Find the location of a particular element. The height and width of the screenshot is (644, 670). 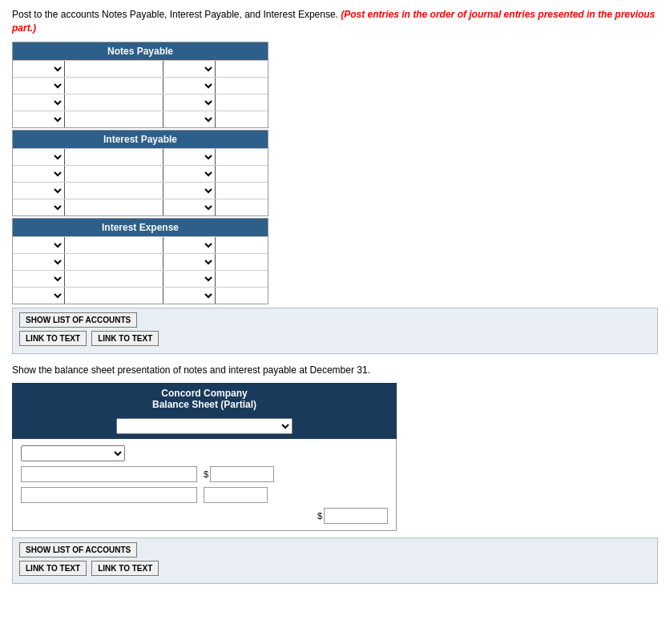

bs-sub-select is located at coordinates (73, 453).